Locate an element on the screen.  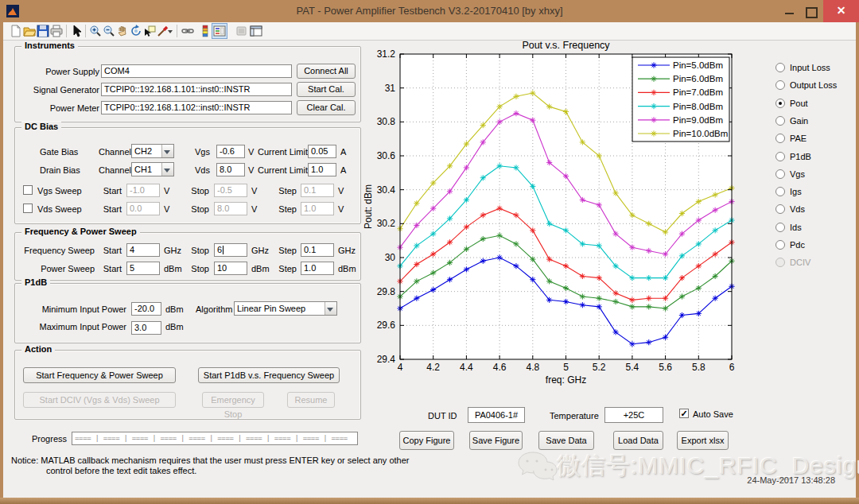
resume-button: Resume is located at coordinates (311, 400).